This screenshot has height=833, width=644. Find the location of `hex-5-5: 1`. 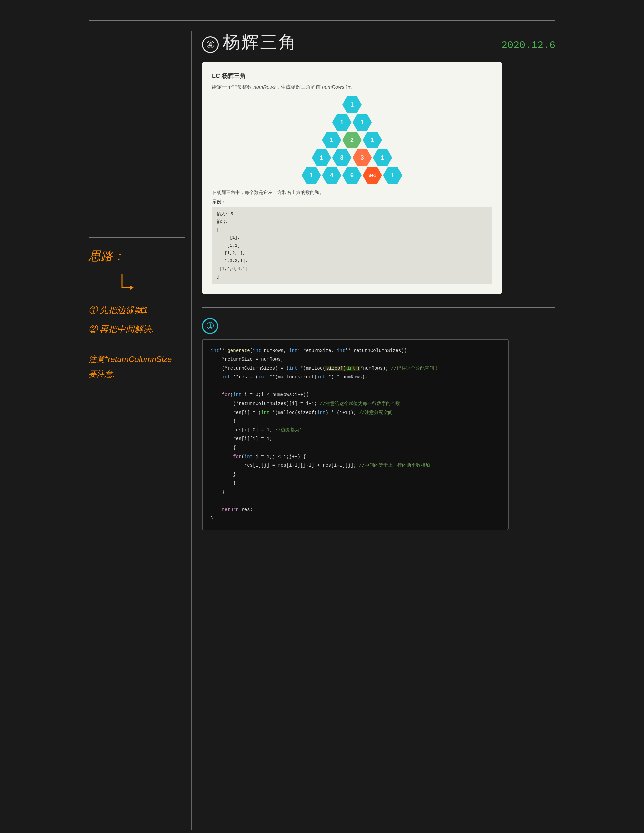

hex-5-5: 1 is located at coordinates (393, 175).